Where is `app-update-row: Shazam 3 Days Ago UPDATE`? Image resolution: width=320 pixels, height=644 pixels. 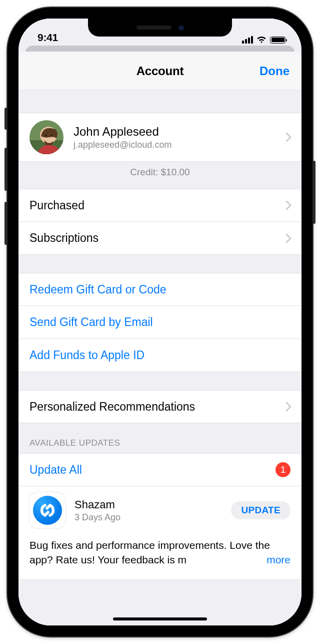 app-update-row: Shazam 3 Days Ago UPDATE is located at coordinates (160, 510).